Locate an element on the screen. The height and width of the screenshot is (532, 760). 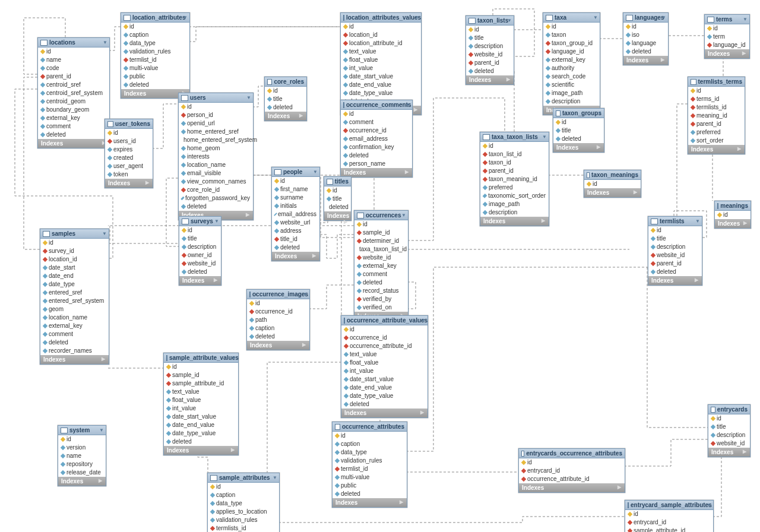
table-header: sample_attributes▼ is located at coordinates (243, 478).